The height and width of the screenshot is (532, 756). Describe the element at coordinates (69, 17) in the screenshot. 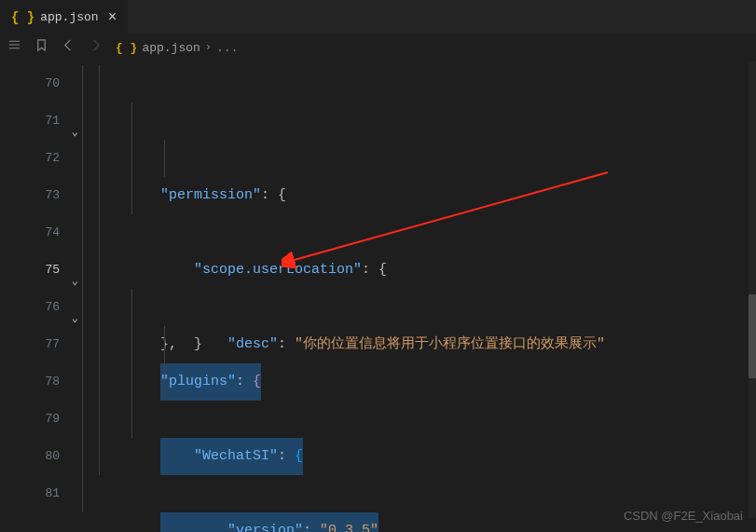

I see `tab-label: app.json` at that location.